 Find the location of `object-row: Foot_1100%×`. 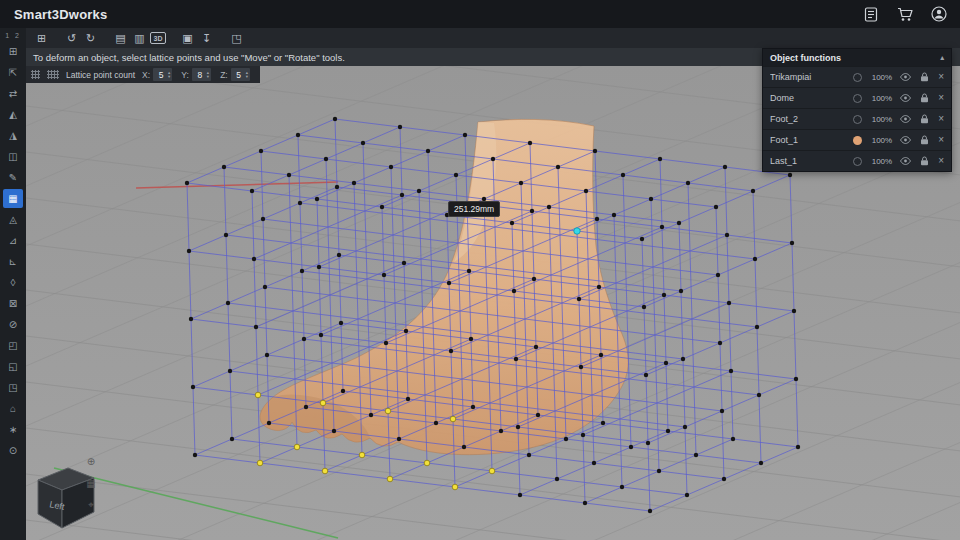

object-row: Foot_1100%× is located at coordinates (857, 140).